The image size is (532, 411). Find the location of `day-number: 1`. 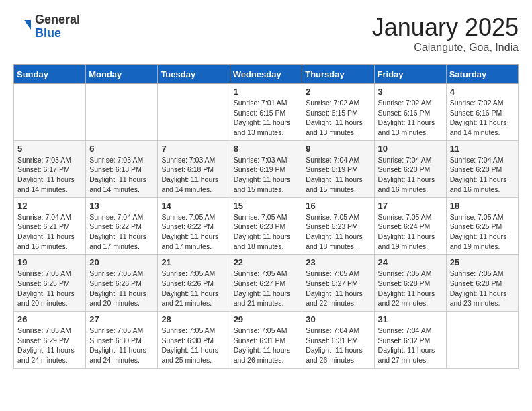

day-number: 1 is located at coordinates (266, 91).